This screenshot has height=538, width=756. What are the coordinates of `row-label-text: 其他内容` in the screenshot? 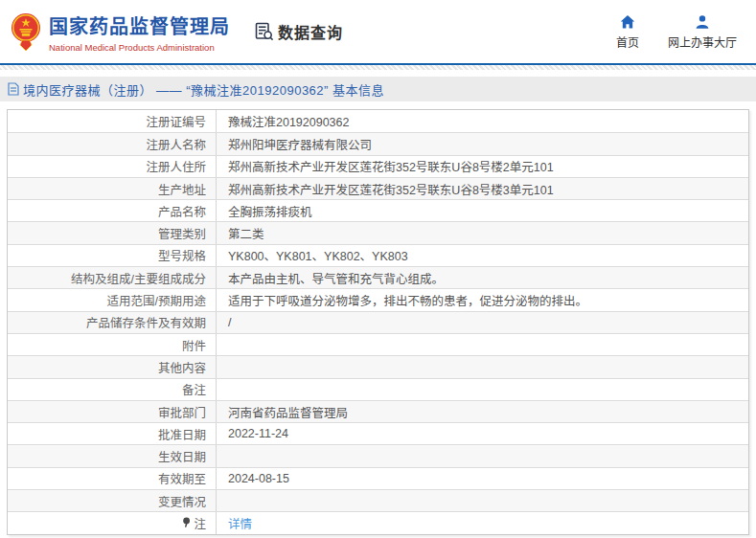 It's located at (182, 368).